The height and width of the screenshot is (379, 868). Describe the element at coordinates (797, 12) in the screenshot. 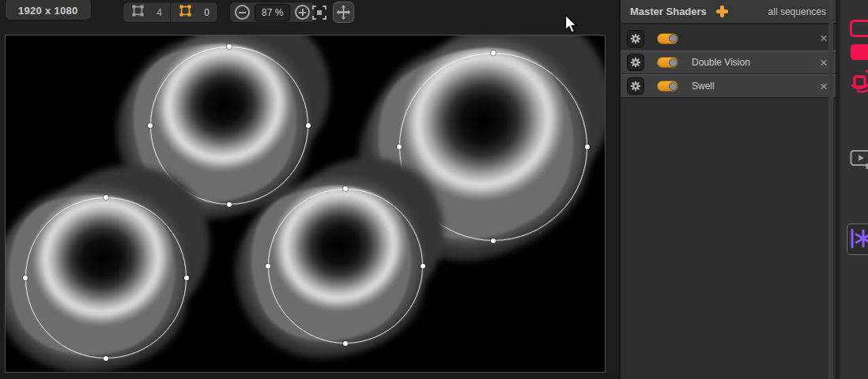

I see `all-sequences-link: all sequences` at that location.